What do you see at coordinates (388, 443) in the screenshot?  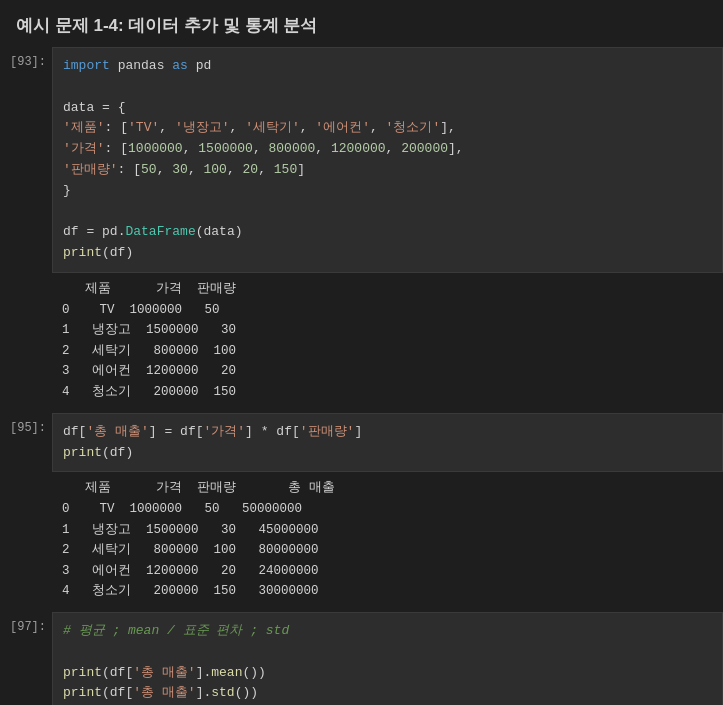 I see `cell-code-95: df['총 매출'] = df['가격'] * df['판매량']print(d…` at bounding box center [388, 443].